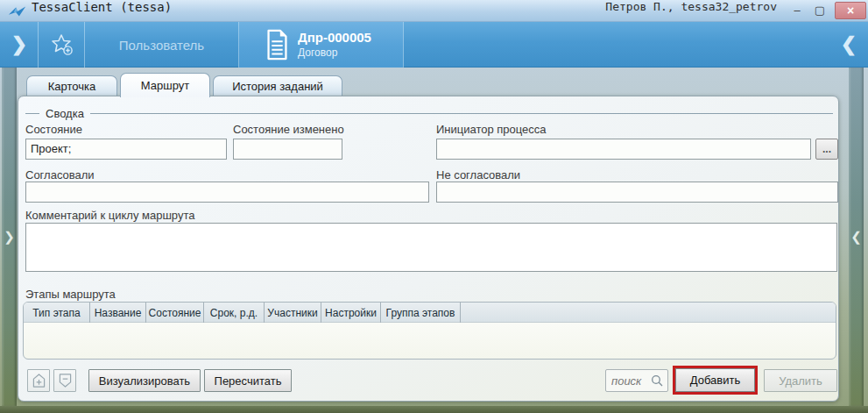  What do you see at coordinates (278, 86) in the screenshot?
I see `tab-task-history-label: История заданий` at bounding box center [278, 86].